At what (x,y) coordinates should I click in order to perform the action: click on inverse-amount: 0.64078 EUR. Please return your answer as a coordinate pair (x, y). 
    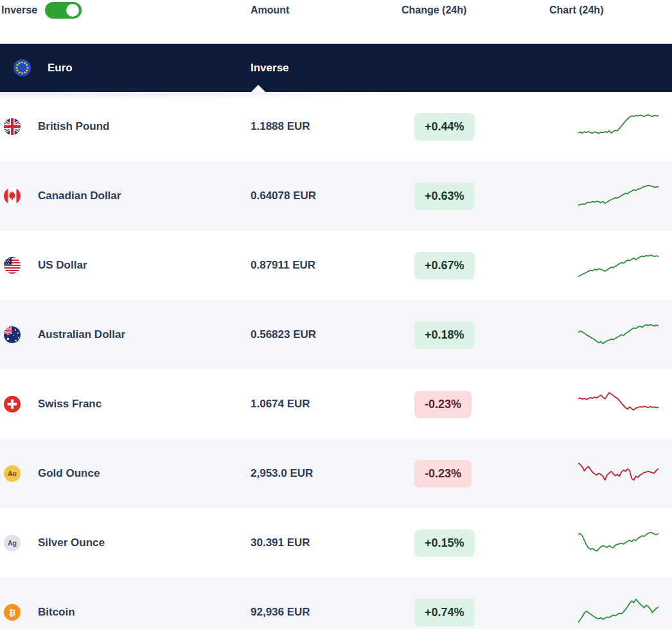
    Looking at the image, I should click on (283, 195).